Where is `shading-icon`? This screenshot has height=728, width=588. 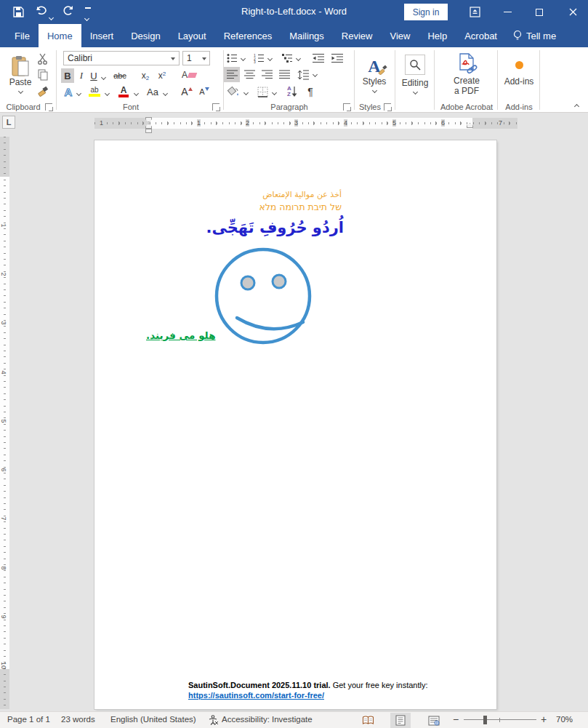 shading-icon is located at coordinates (233, 92).